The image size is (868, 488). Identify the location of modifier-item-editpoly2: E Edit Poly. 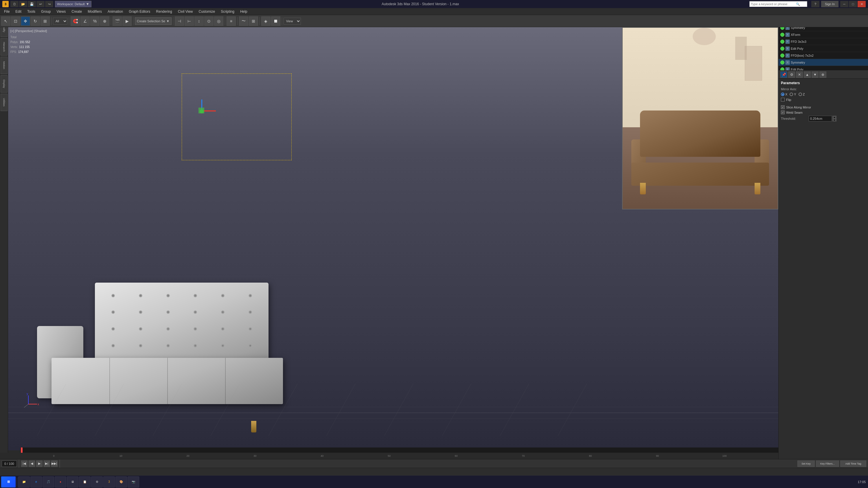
(824, 68).